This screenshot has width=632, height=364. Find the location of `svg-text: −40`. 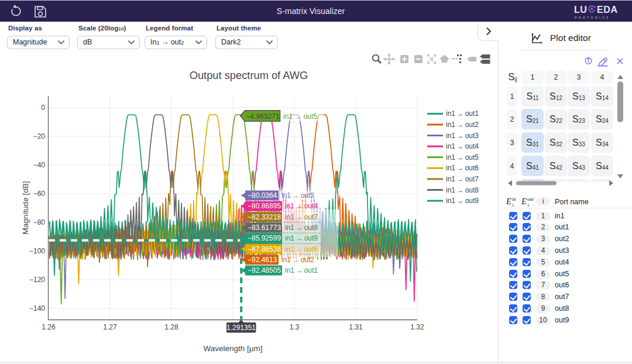

svg-text: −40 is located at coordinates (40, 165).